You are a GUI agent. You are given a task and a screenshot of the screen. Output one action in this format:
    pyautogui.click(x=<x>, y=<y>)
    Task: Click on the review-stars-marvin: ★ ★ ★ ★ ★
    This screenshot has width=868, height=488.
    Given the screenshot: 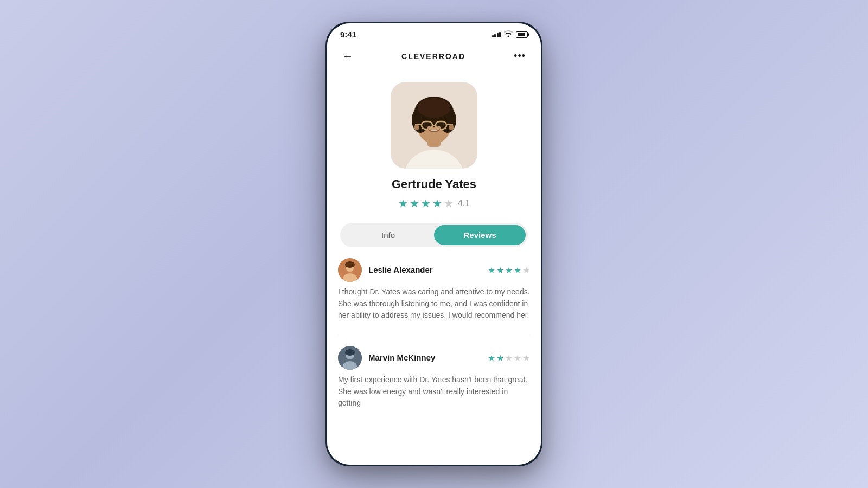 What is the action you would take?
    pyautogui.click(x=509, y=358)
    